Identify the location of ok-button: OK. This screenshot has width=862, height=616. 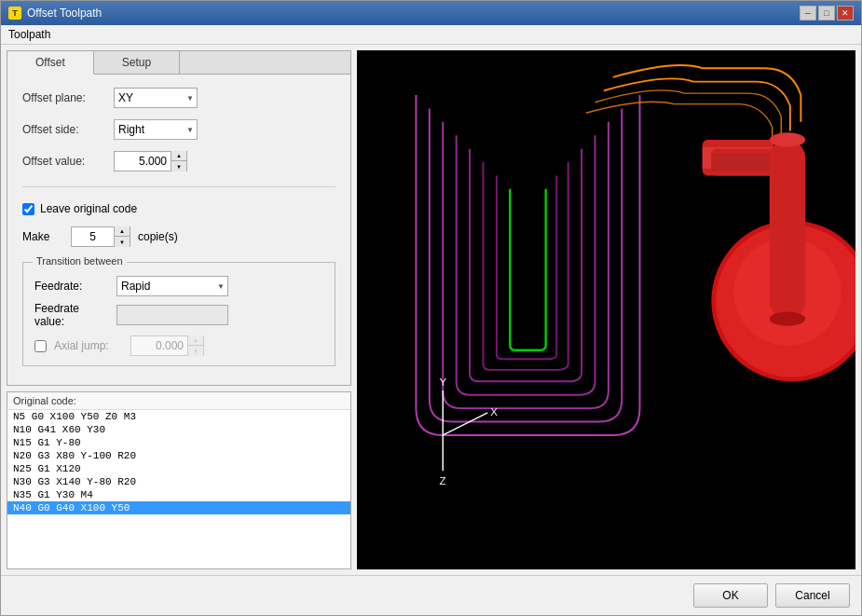
(731, 595).